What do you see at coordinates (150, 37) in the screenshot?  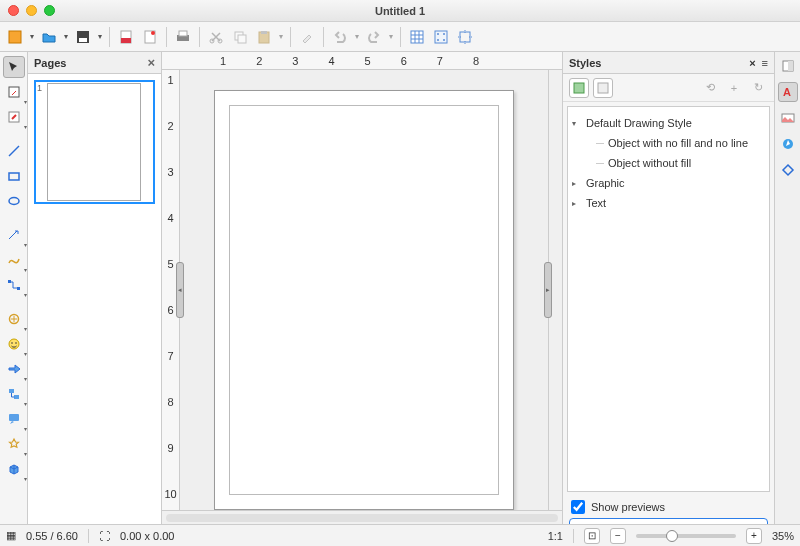 I see `print-direct-button` at bounding box center [150, 37].